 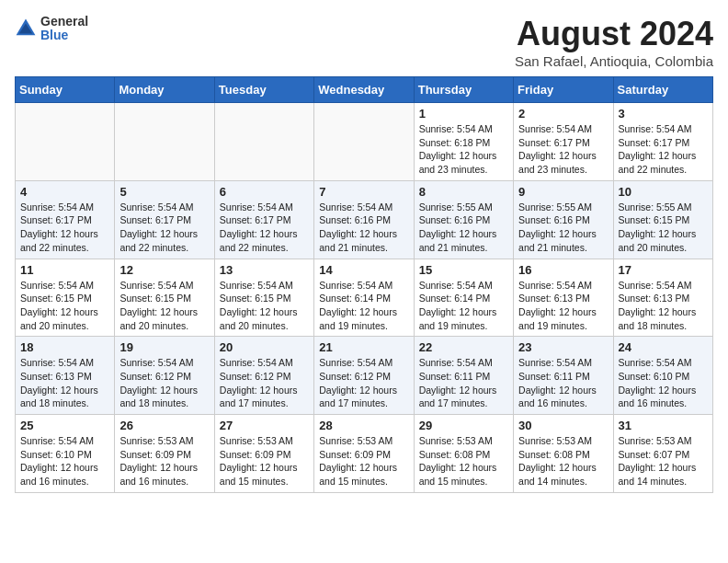 I want to click on logo-blue-text: Blue, so click(x=64, y=35).